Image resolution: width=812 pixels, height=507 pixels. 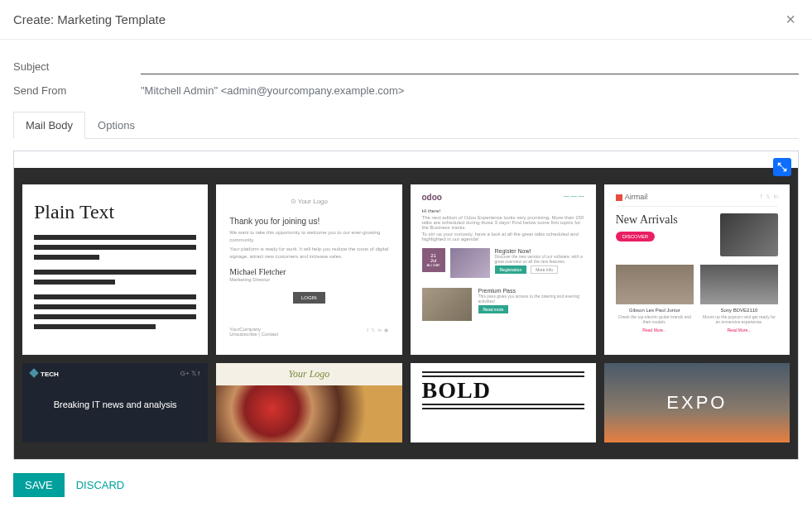 What do you see at coordinates (636, 237) in the screenshot?
I see `airmail-discover-btn: DISCOVER` at bounding box center [636, 237].